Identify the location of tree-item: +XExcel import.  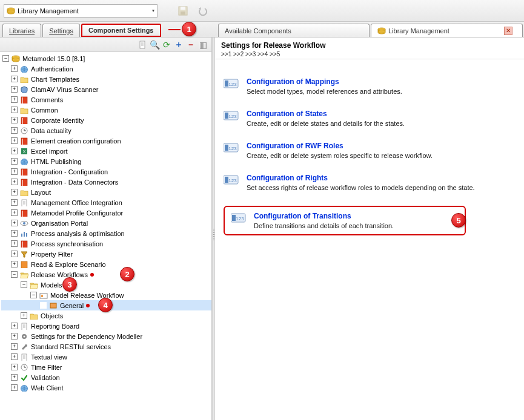
(107, 151).